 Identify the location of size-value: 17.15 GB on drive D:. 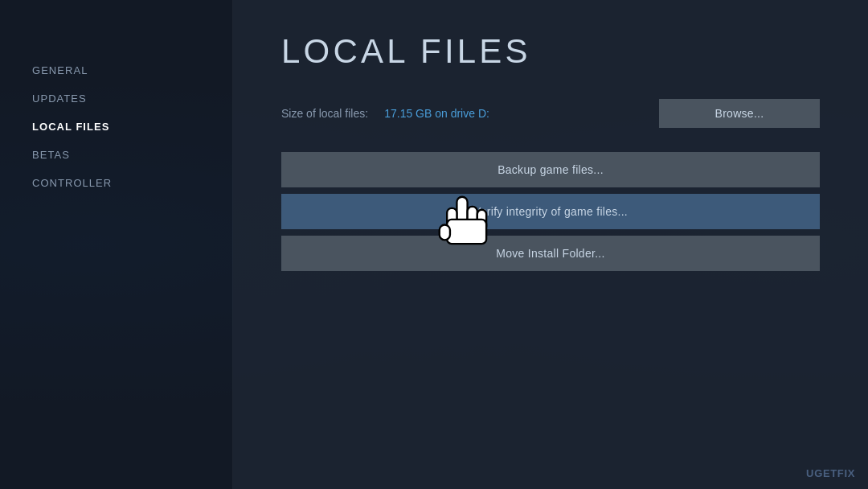
(437, 113).